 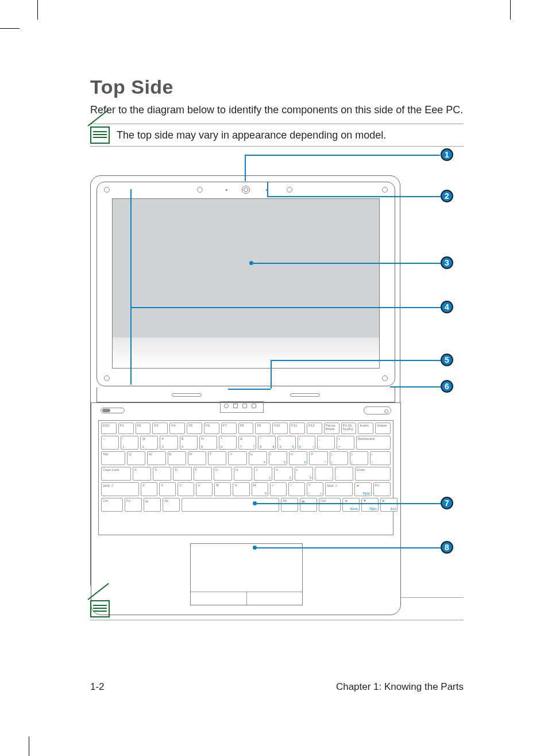 I want to click on key: (99, so click(x=286, y=443).